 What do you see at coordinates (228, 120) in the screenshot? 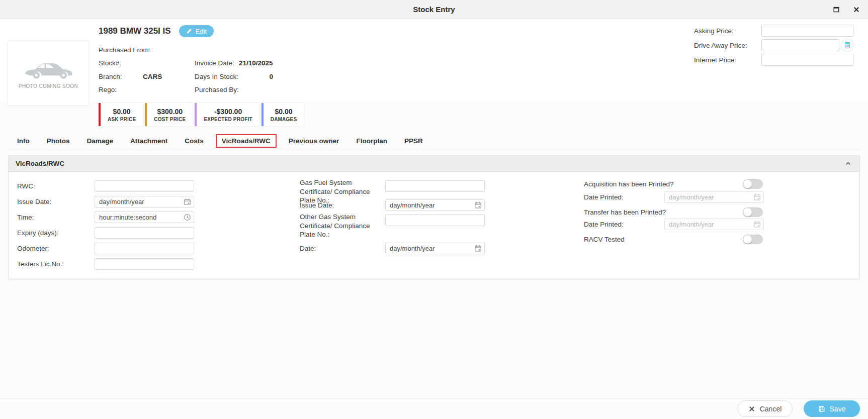
I see `expected-profit-label: EXPECTED PROFIT` at bounding box center [228, 120].